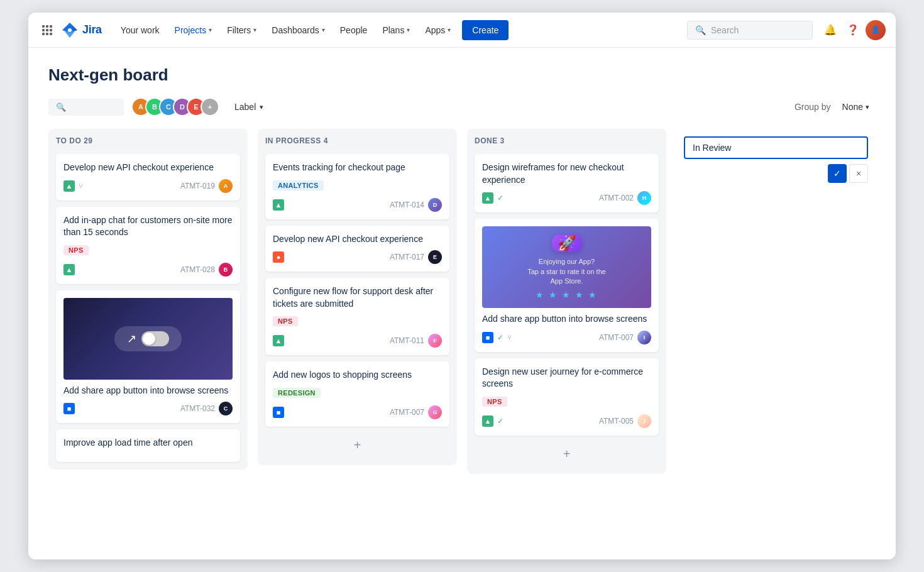 This screenshot has height=572, width=924. What do you see at coordinates (856, 107) in the screenshot?
I see `group-by-button: None ▾` at bounding box center [856, 107].